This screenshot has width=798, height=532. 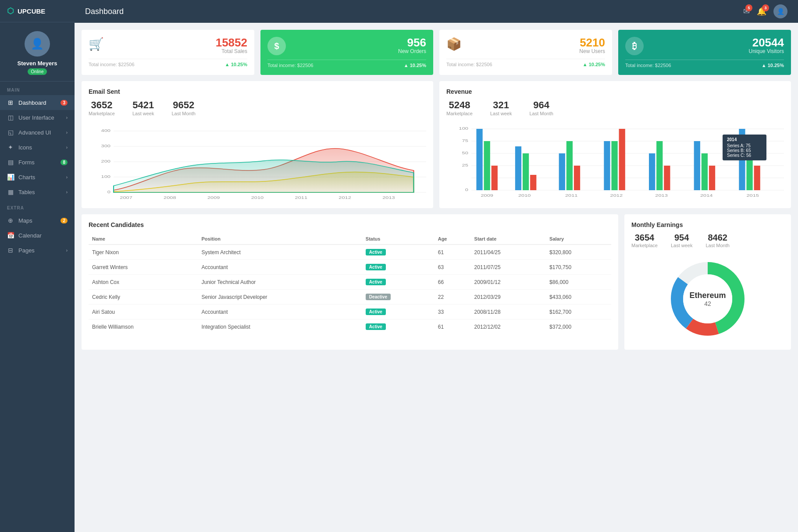 I want to click on sidebar-item-maps: ⊕ Maps 2, so click(x=37, y=220).